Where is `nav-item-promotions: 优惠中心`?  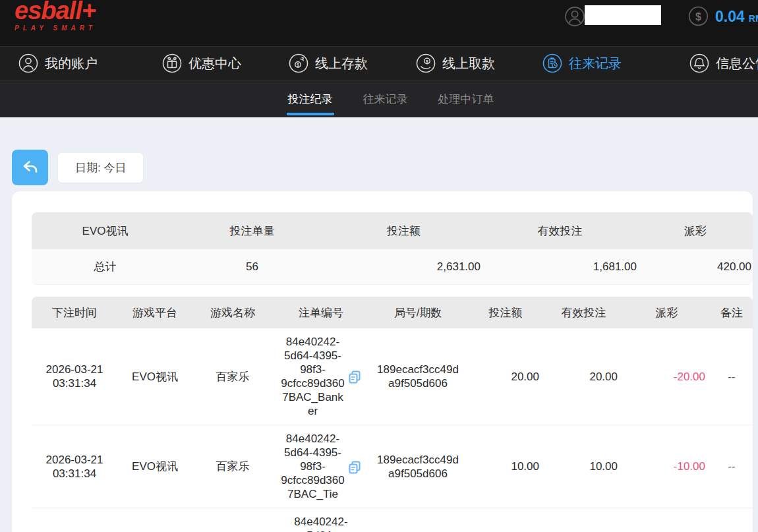 nav-item-promotions: 优惠中心 is located at coordinates (202, 63).